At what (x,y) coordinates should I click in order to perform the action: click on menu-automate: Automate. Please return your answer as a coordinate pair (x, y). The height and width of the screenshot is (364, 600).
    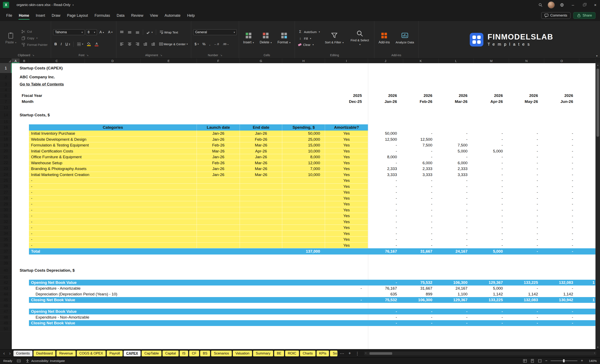
    Looking at the image, I should click on (172, 16).